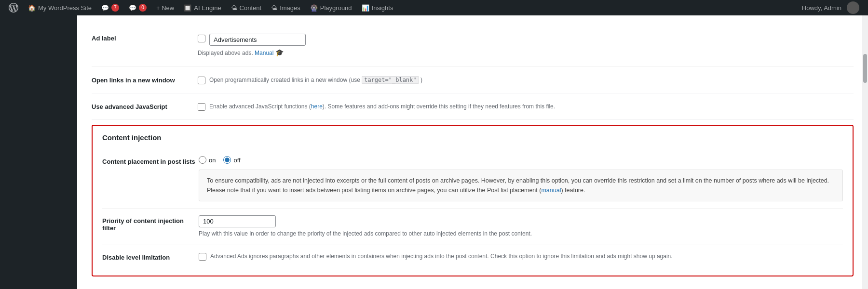 The width and height of the screenshot is (868, 289). Describe the element at coordinates (138, 8) in the screenshot. I see `messages-item: 💬 0` at that location.